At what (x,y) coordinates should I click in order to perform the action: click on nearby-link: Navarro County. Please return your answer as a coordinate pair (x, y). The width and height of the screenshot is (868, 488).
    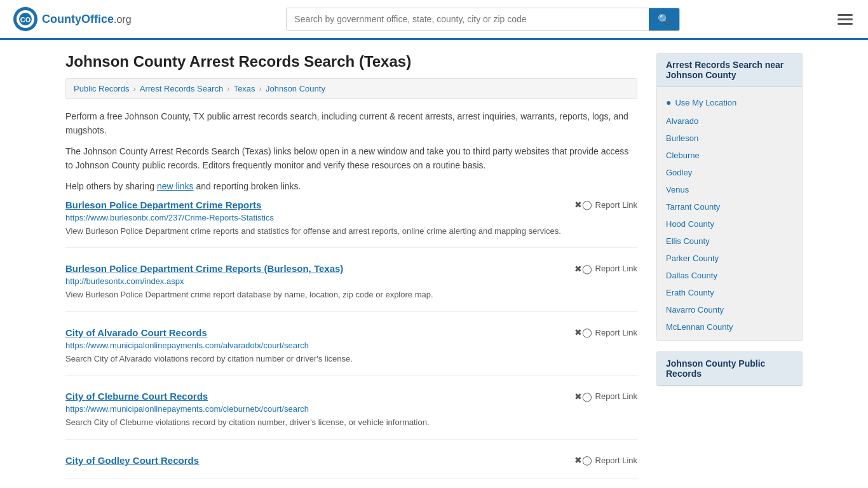
    Looking at the image, I should click on (729, 310).